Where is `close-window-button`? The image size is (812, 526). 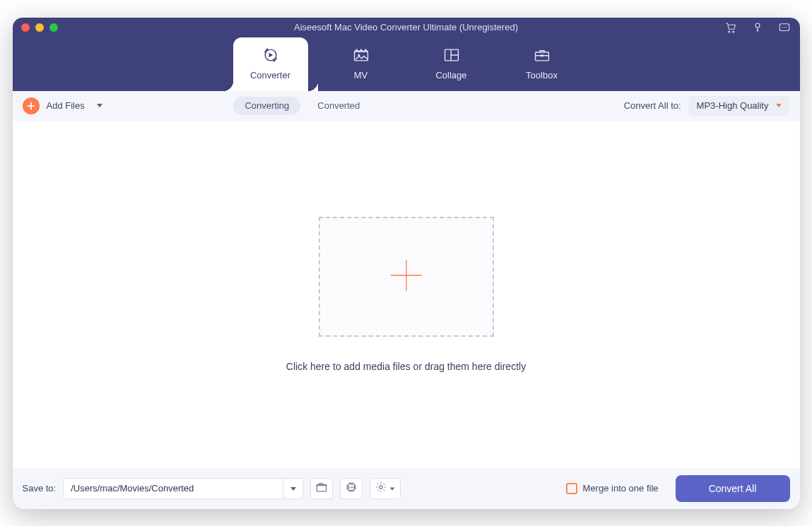
close-window-button is located at coordinates (25, 28).